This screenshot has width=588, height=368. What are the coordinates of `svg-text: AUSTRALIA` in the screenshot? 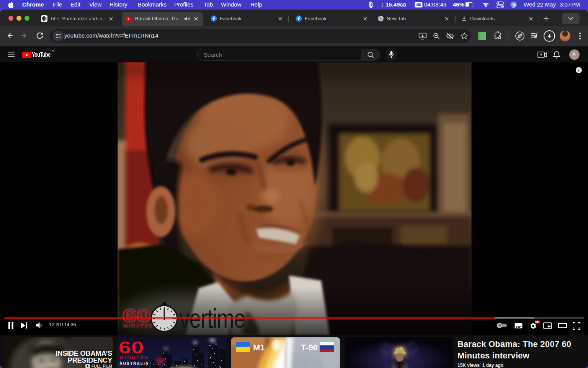 It's located at (134, 363).